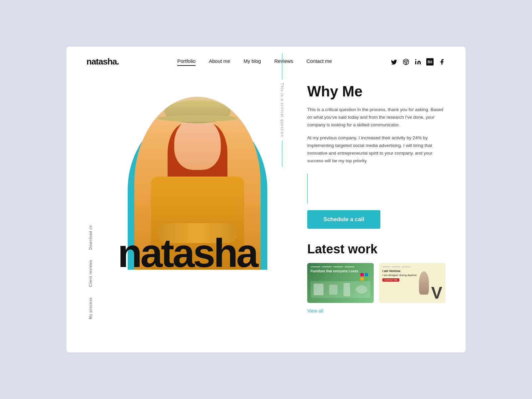 This screenshot has width=532, height=399. What do you see at coordinates (442, 62) in the screenshot?
I see `facebook-icon` at bounding box center [442, 62].